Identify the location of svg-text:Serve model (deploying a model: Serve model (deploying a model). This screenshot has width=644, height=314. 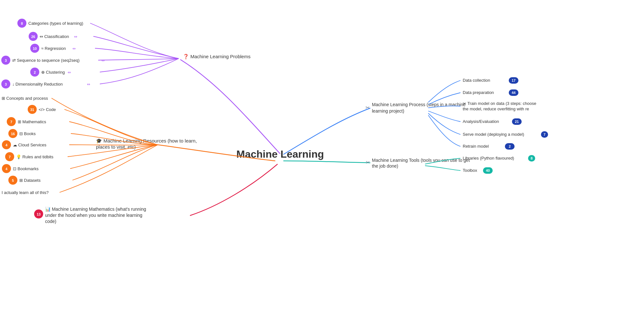
(493, 134).